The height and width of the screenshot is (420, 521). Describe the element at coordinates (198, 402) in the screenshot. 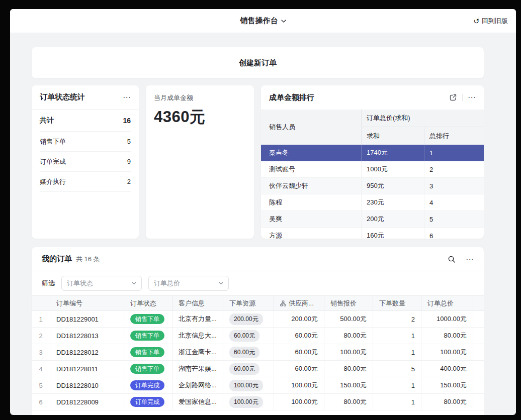

I see `customer: 爱国家信息...` at that location.